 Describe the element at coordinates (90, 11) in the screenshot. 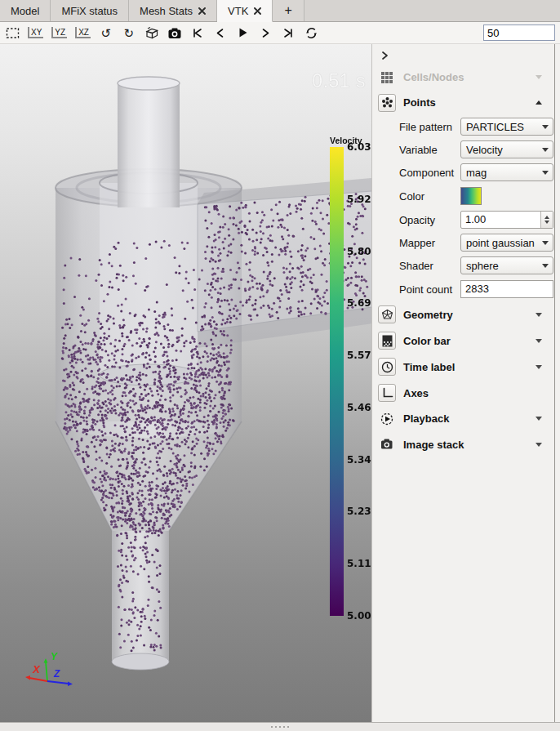

I see `tab-mfix-status: MFiX status` at that location.